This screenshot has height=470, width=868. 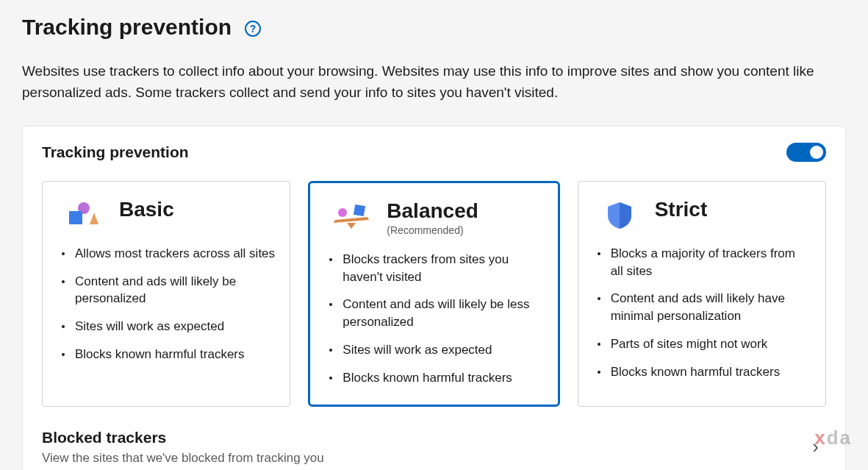 I want to click on card-title-strict: Strict, so click(x=681, y=210).